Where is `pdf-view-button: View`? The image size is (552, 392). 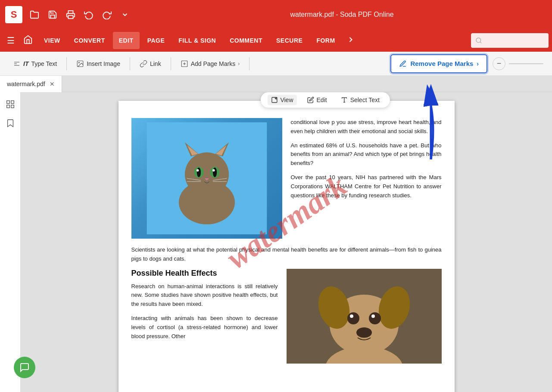 pdf-view-button: View is located at coordinates (282, 100).